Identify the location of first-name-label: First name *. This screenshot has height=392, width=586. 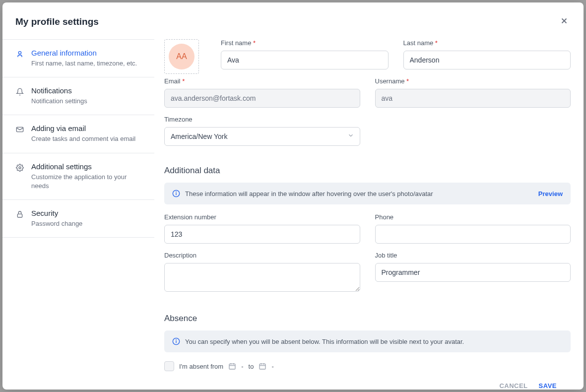
(305, 43).